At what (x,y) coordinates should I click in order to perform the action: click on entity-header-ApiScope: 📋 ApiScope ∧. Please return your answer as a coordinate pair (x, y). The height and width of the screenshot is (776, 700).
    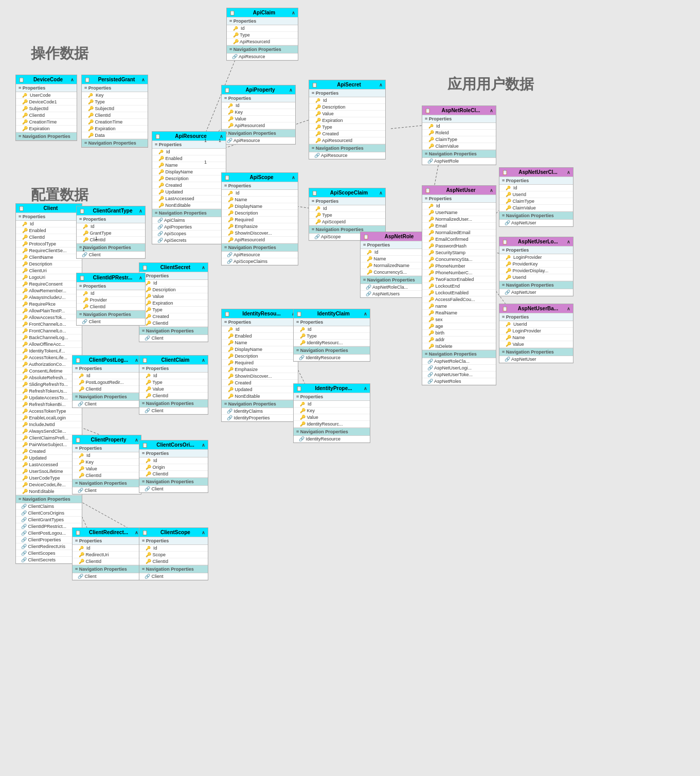
    Looking at the image, I should click on (260, 177).